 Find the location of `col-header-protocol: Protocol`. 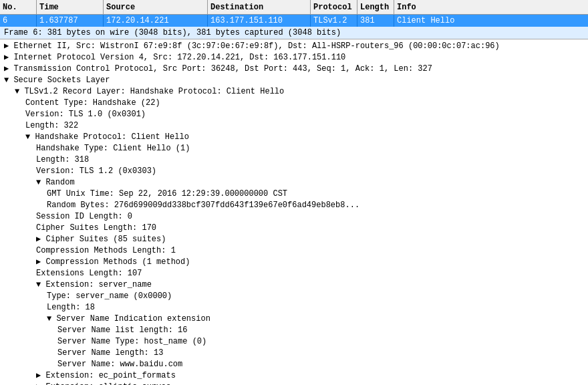

col-header-protocol: Protocol is located at coordinates (334, 7).